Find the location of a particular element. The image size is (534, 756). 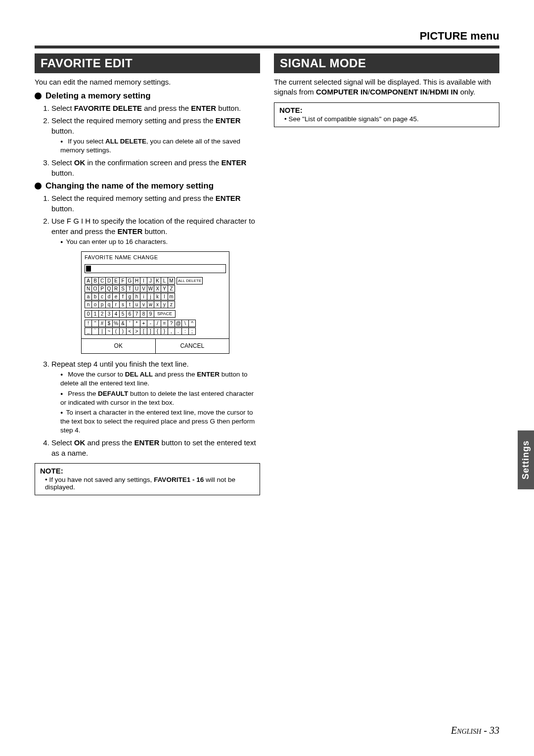

osd-key: * is located at coordinates (136, 324).